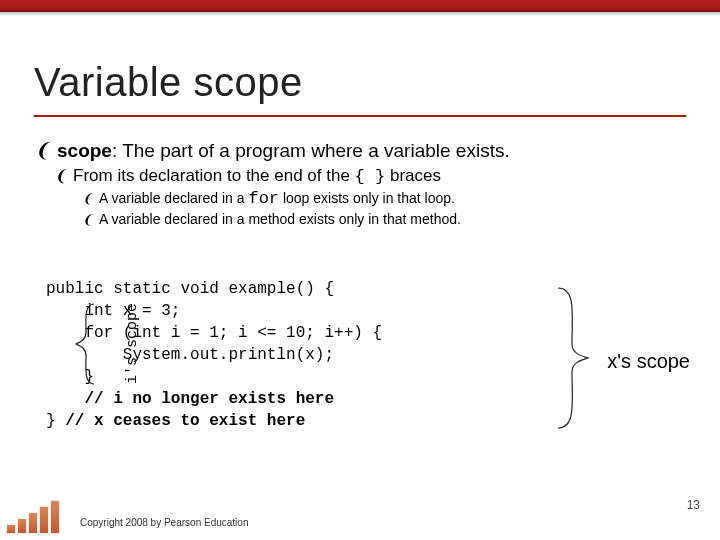 This screenshot has height=540, width=720. I want to click on brace-right-icon, so click(572, 358).